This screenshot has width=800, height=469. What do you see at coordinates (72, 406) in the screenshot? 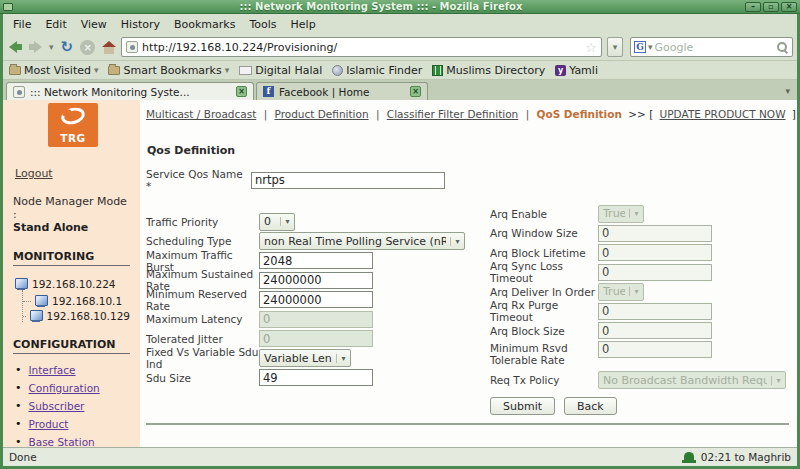
I see `sidebar-item-subscriber: • Subscriber` at bounding box center [72, 406].